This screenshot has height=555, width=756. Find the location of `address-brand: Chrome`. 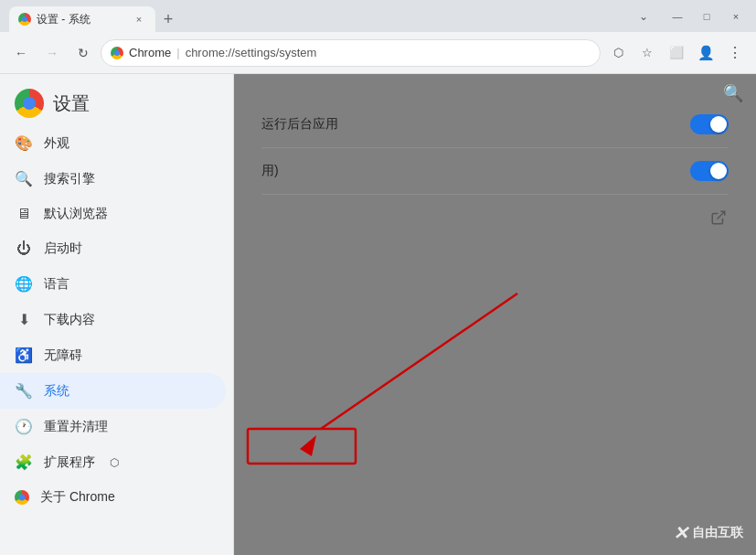

address-brand: Chrome is located at coordinates (150, 53).